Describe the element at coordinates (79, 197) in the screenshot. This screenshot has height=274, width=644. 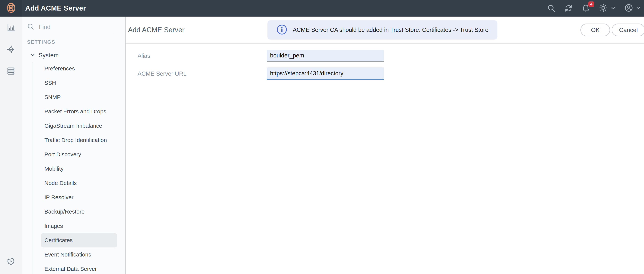
I see `sidebar-item-ip-resolver: IP Resolver` at that location.